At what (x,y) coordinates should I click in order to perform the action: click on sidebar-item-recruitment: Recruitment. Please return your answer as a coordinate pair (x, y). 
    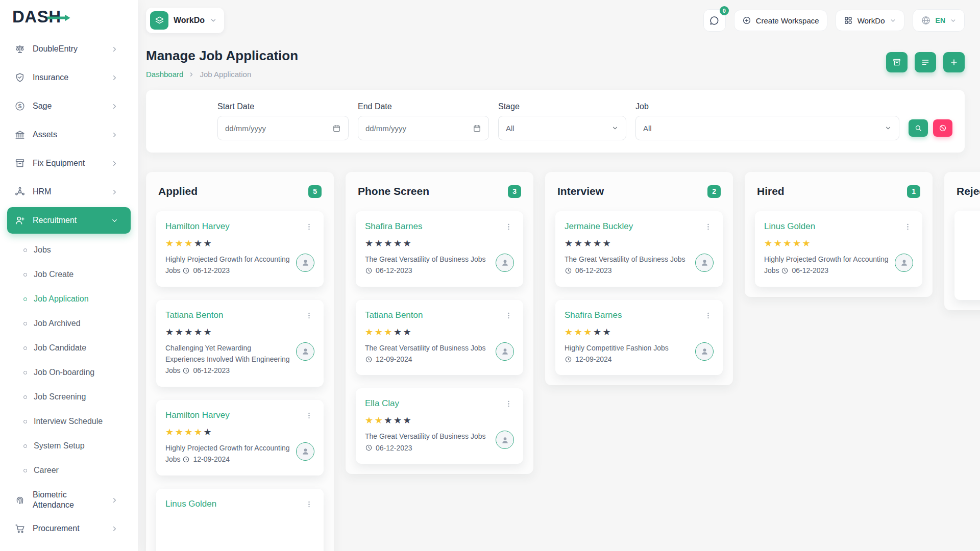
    Looking at the image, I should click on (69, 220).